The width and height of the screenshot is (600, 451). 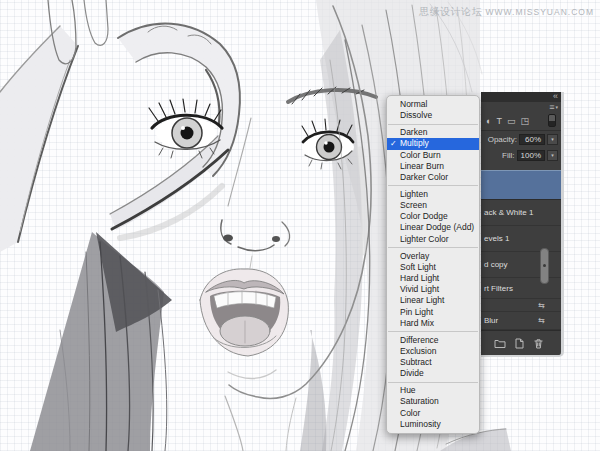 What do you see at coordinates (410, 413) in the screenshot?
I see `menu-item-label: Color` at bounding box center [410, 413].